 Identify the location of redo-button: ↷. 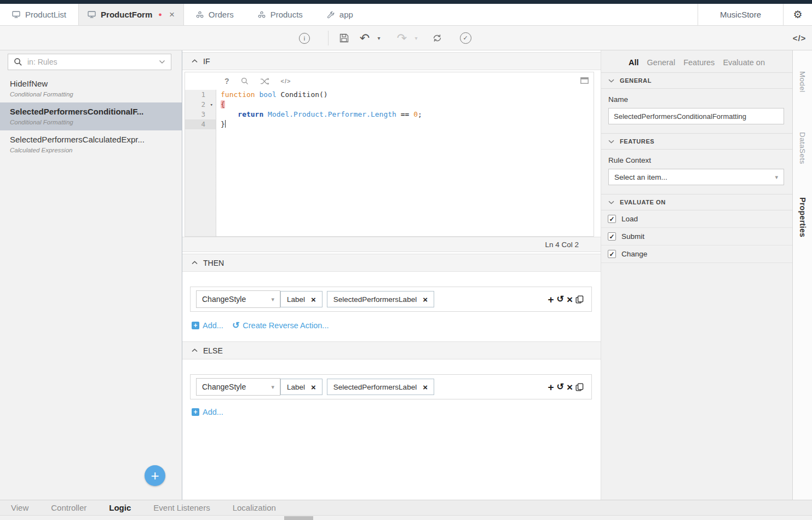
(402, 38).